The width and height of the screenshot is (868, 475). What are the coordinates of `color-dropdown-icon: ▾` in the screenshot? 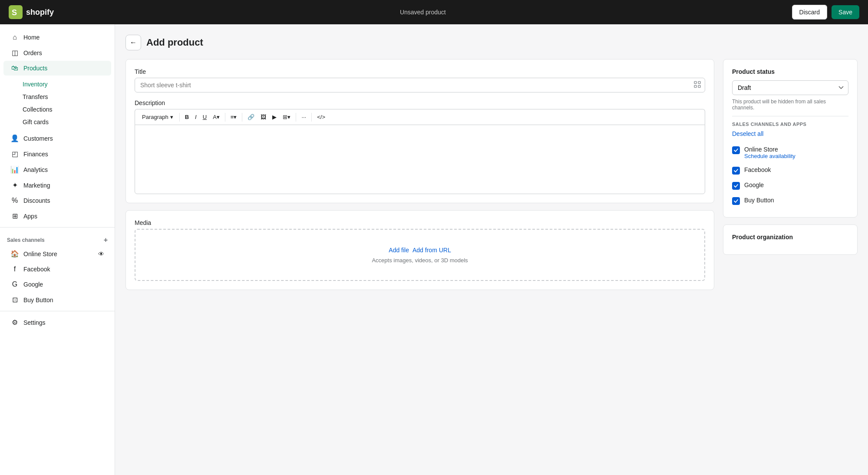 It's located at (218, 117).